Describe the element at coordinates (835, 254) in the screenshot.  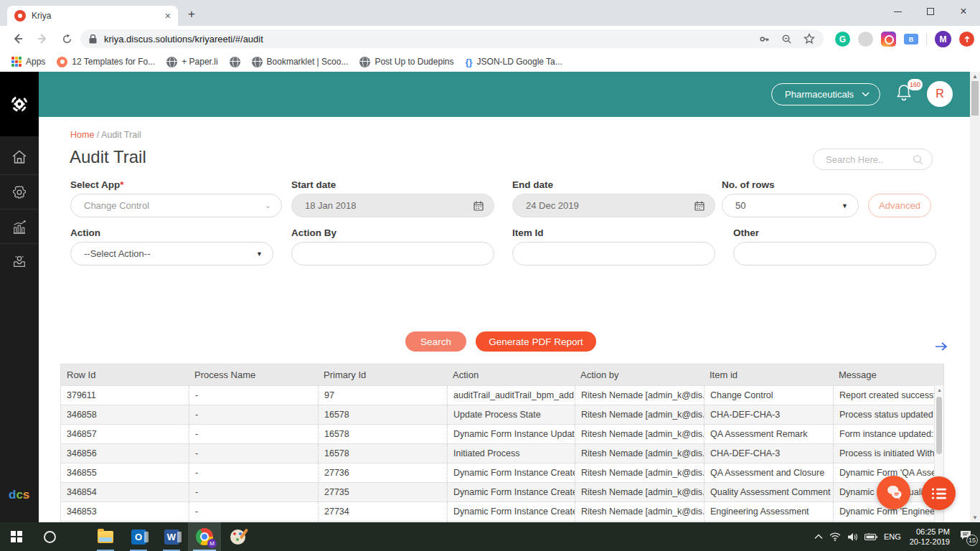
I see `other-input` at that location.